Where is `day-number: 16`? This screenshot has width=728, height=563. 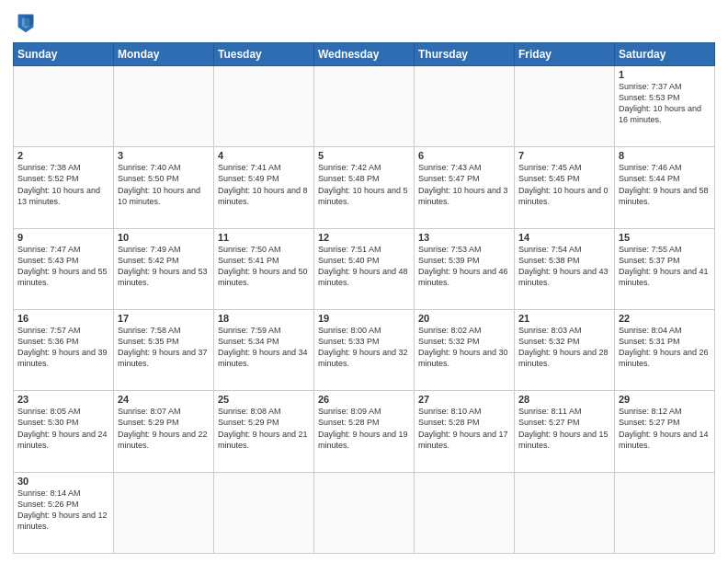
day-number: 16 is located at coordinates (63, 318).